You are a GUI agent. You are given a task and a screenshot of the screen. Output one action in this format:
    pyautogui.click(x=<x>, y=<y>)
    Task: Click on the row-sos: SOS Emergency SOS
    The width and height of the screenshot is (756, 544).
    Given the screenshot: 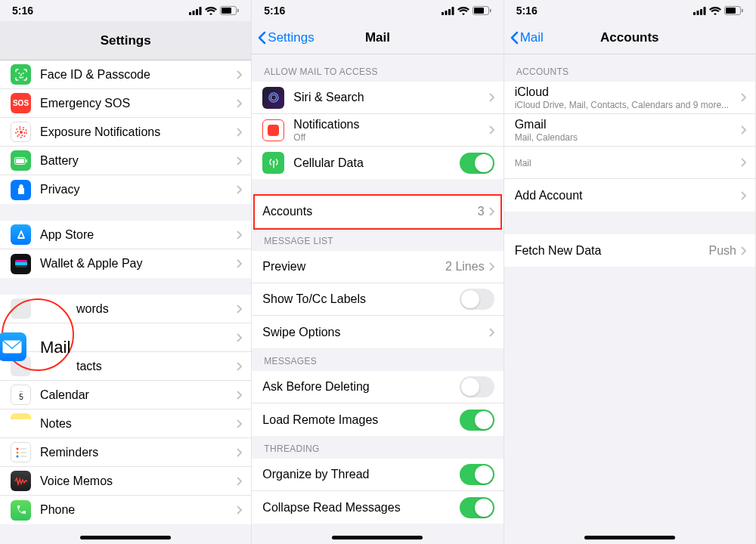 What is the action you would take?
    pyautogui.click(x=125, y=104)
    